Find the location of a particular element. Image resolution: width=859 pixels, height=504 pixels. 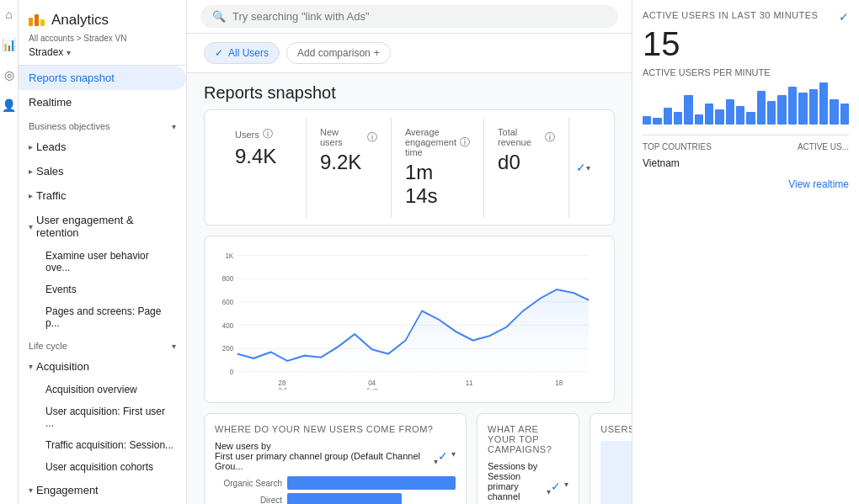

logo-area: Analytics is located at coordinates (103, 20).